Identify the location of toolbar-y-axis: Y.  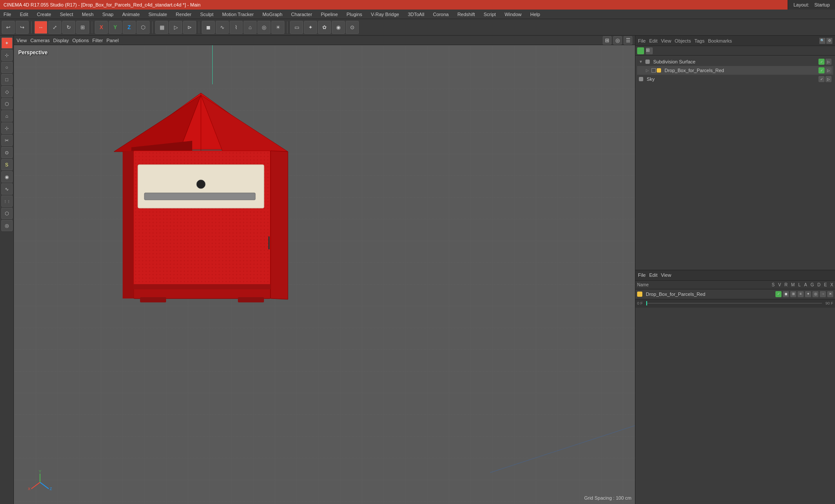
(115, 27).